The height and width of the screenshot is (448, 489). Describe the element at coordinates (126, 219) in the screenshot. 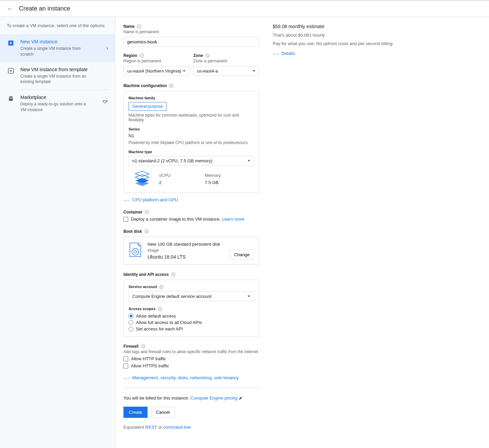

I see `container-checkbox` at that location.